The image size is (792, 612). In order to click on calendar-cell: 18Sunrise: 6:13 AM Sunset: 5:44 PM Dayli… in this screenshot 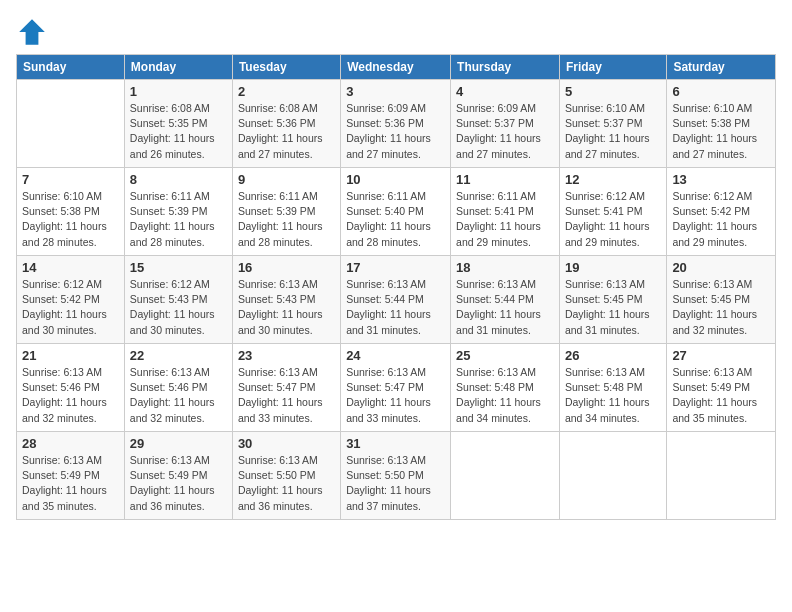, I will do `click(506, 300)`.